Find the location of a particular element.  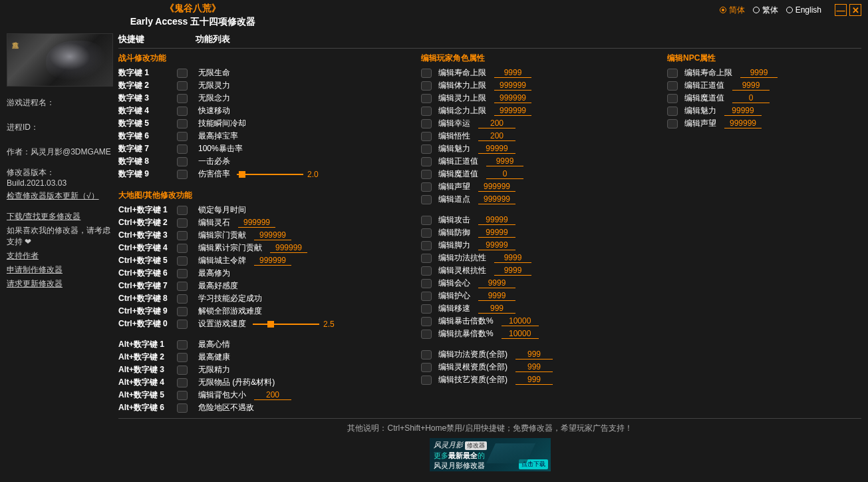

check-update-link: 检查修改器版本更新（√） is located at coordinates (60, 196).